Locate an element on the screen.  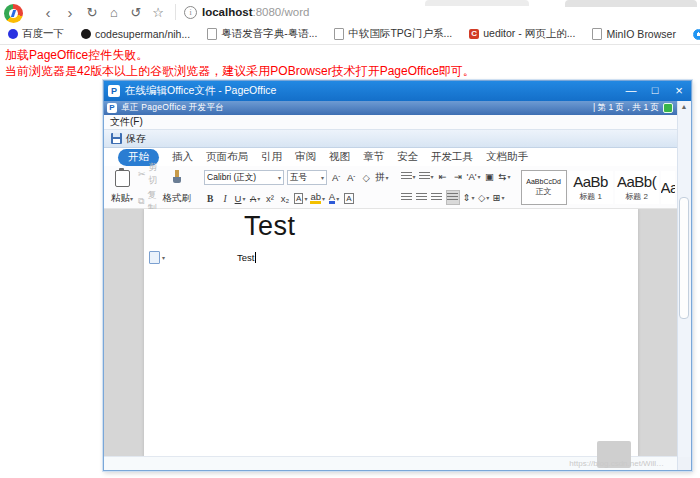
font-family-select: Calibri (正文)▾ is located at coordinates (244, 178).